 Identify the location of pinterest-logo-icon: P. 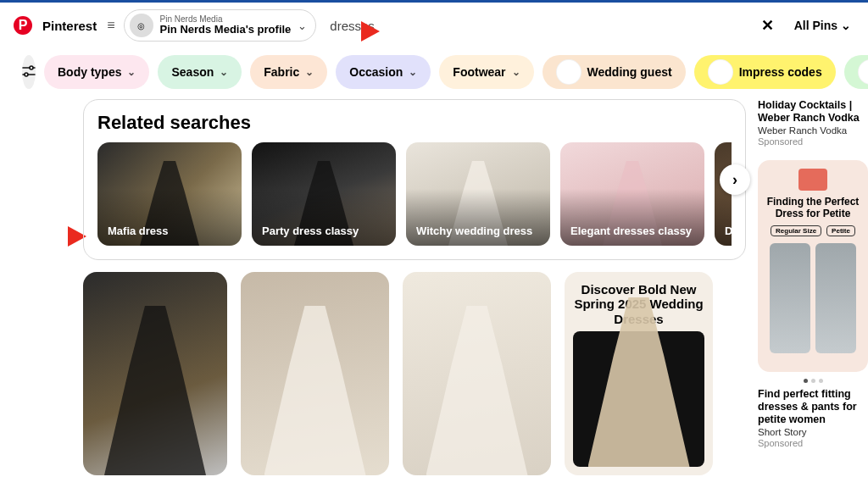
(23, 25).